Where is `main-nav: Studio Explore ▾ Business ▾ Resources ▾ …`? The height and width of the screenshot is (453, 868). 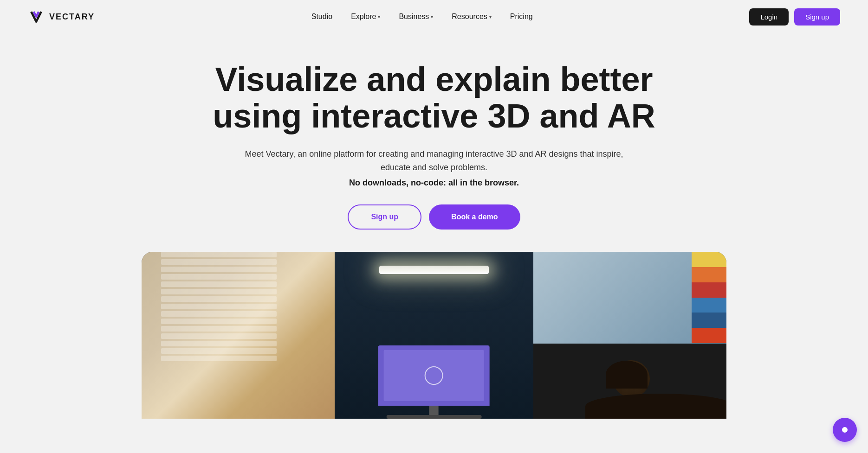 main-nav: Studio Explore ▾ Business ▾ Resources ▾ … is located at coordinates (422, 17).